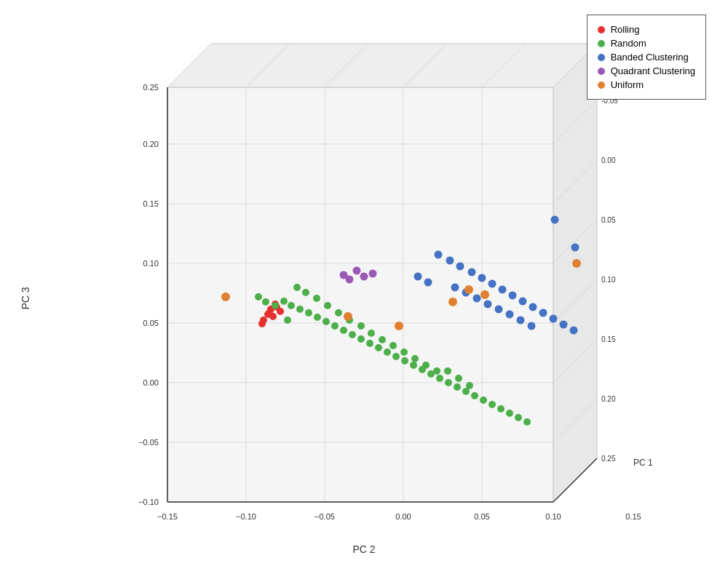 The height and width of the screenshot is (582, 728). I want to click on legend-dot-rolling, so click(601, 30).